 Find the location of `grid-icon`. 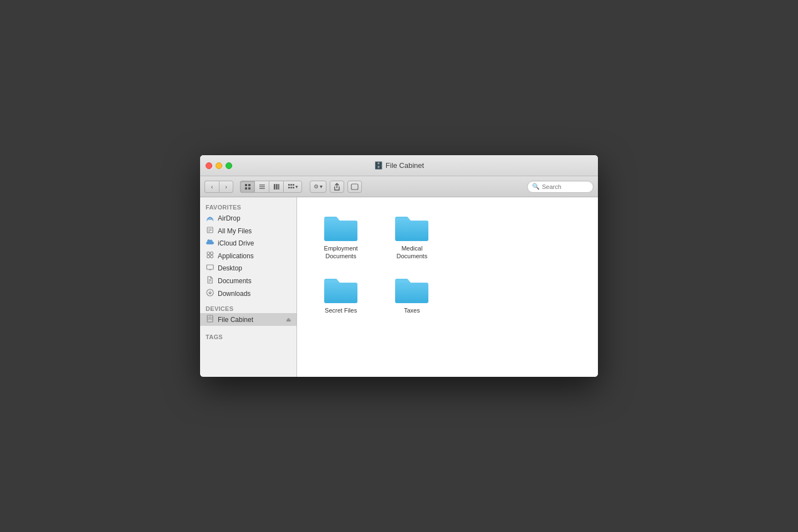

grid-icon is located at coordinates (248, 187).